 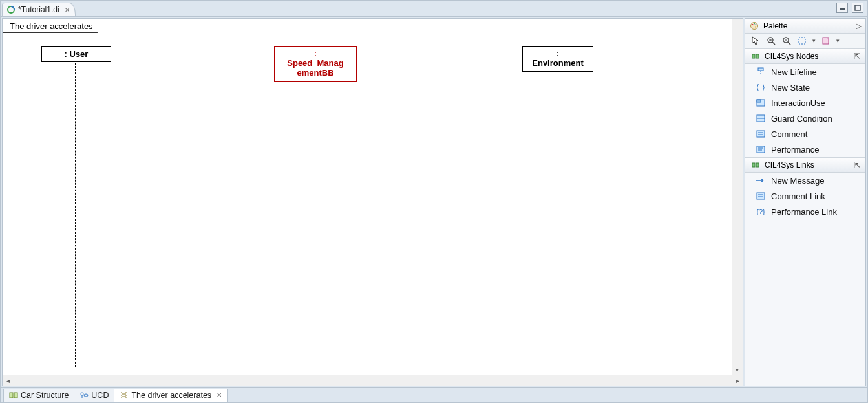 What do you see at coordinates (858, 8) in the screenshot?
I see `maximize-button` at bounding box center [858, 8].